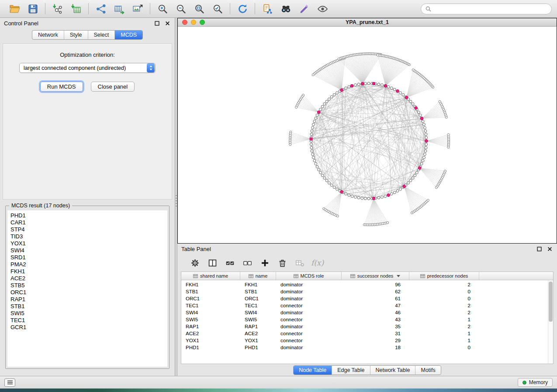  What do you see at coordinates (211, 276) in the screenshot?
I see `column-header-shared-name: shared name` at bounding box center [211, 276].